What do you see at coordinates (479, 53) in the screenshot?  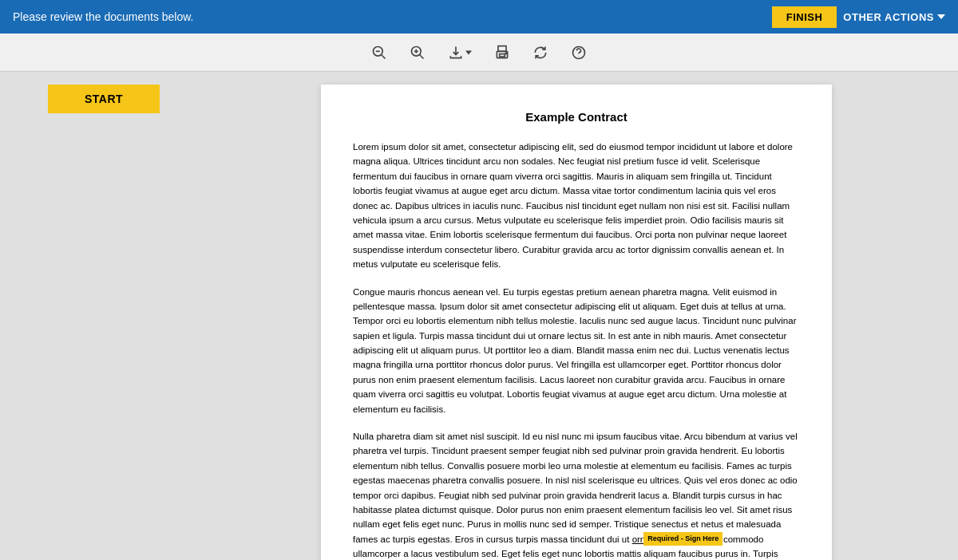 I see `toolbar` at bounding box center [479, 53].